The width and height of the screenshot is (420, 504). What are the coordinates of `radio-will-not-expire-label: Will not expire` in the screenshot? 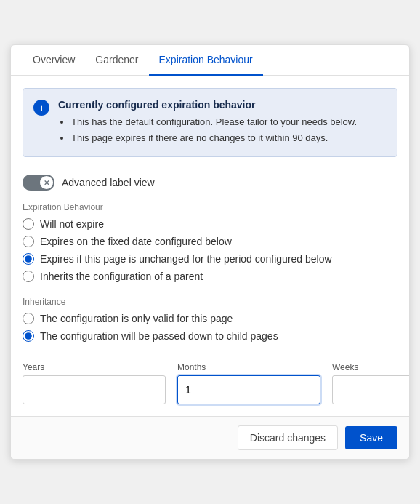 It's located at (72, 224).